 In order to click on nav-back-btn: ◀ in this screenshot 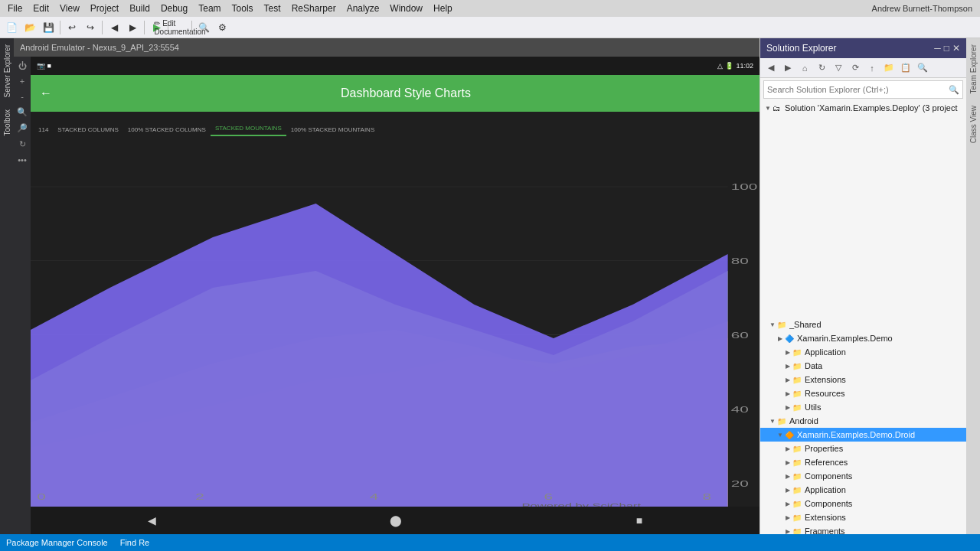, I will do `click(152, 520)`.